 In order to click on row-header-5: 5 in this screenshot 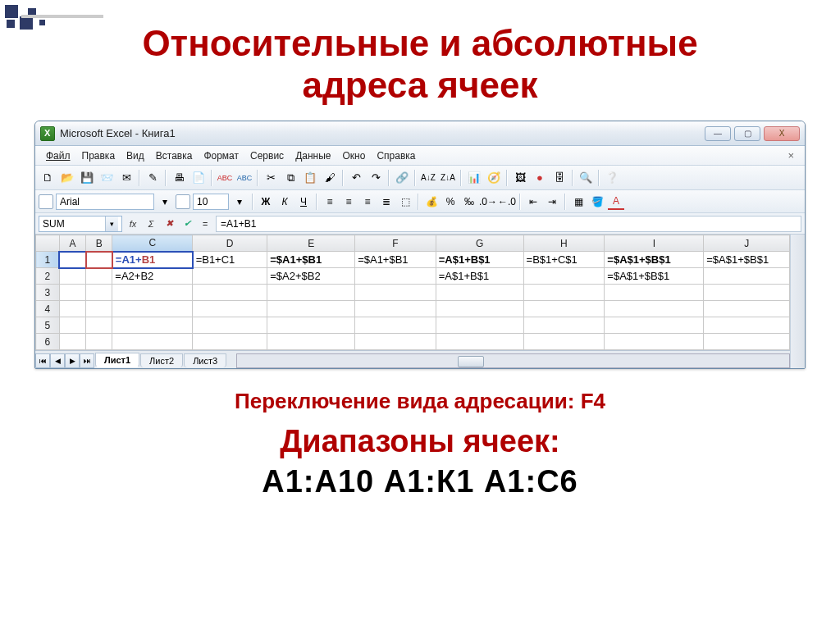, I will do `click(48, 326)`.